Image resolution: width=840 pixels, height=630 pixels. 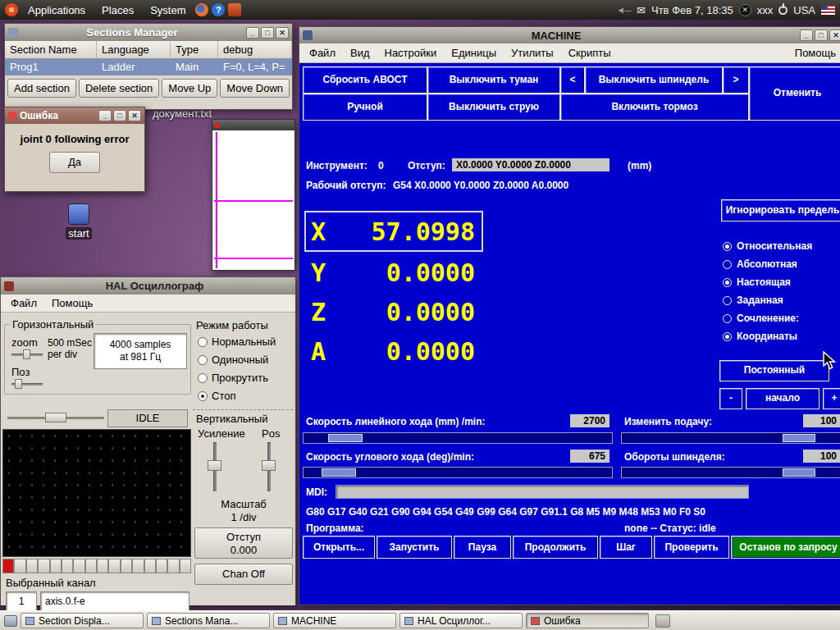 What do you see at coordinates (474, 52) in the screenshot?
I see `menu-units: Единицы` at bounding box center [474, 52].